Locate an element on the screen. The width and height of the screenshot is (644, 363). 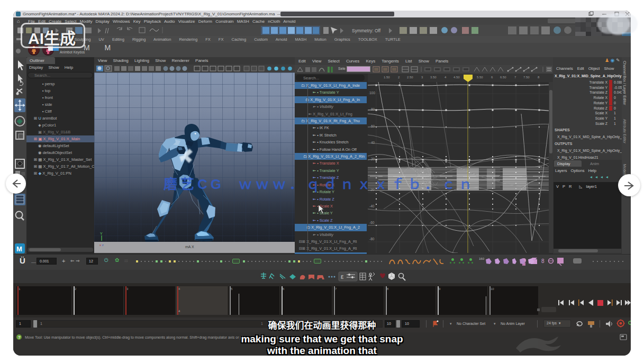
svg-text: Y is located at coordinates (102, 234).